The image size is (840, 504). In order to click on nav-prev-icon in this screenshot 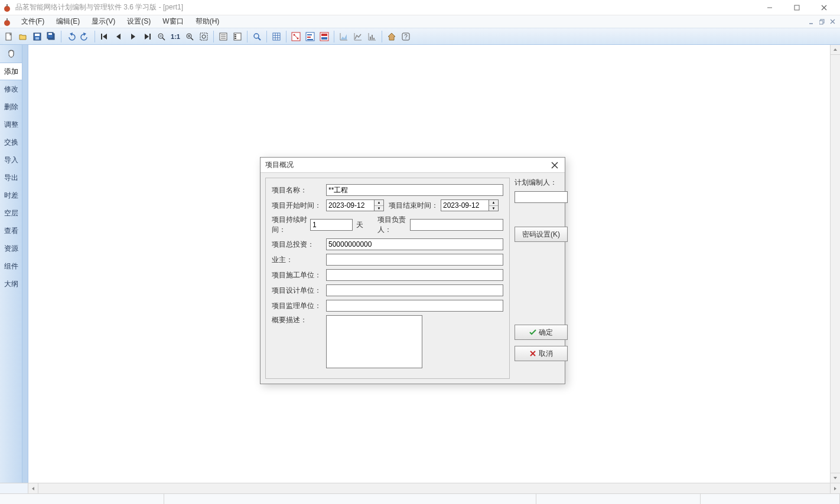, I will do `click(119, 37)`.